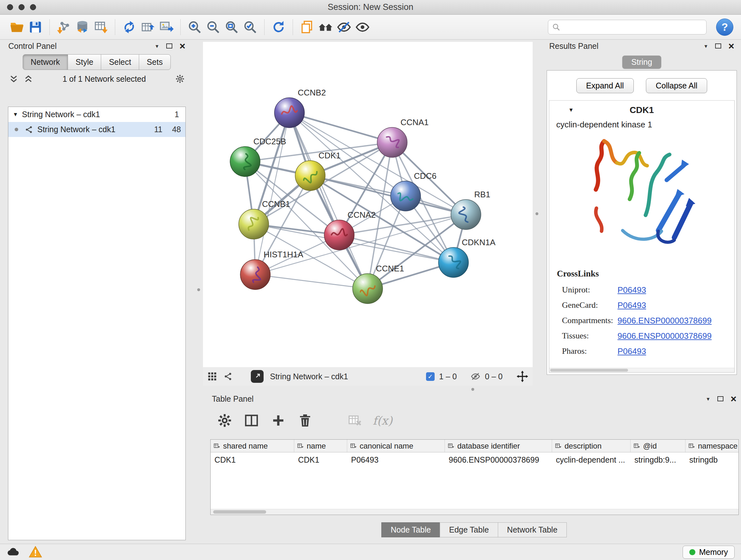  I want to click on network-node-CCNB2, so click(289, 113).